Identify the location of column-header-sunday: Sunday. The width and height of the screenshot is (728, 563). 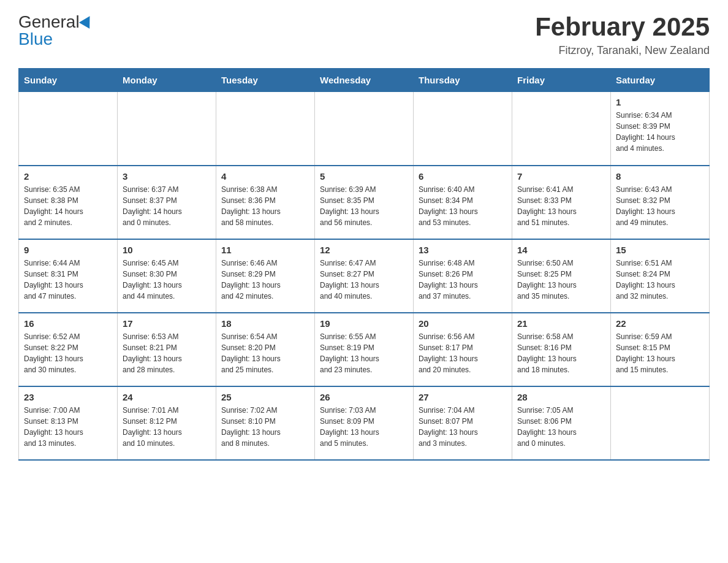
(69, 80).